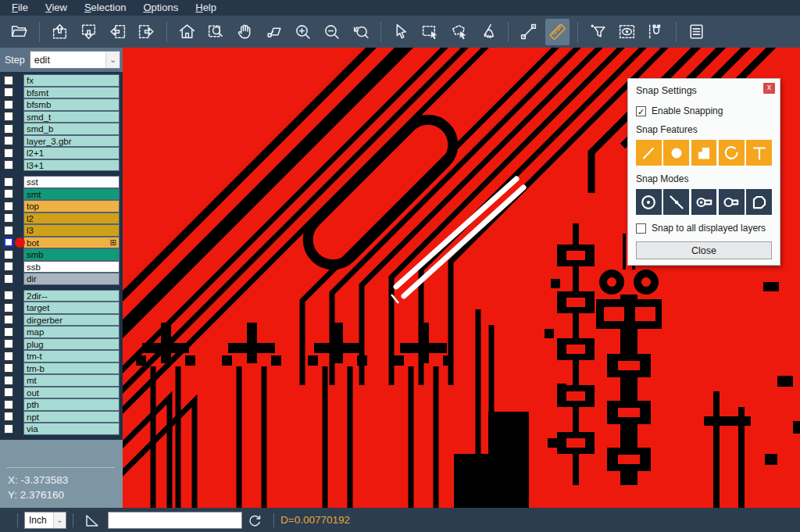 Image resolution: width=800 pixels, height=532 pixels. I want to click on layer-label-bfsmt: bfsmt, so click(72, 93).